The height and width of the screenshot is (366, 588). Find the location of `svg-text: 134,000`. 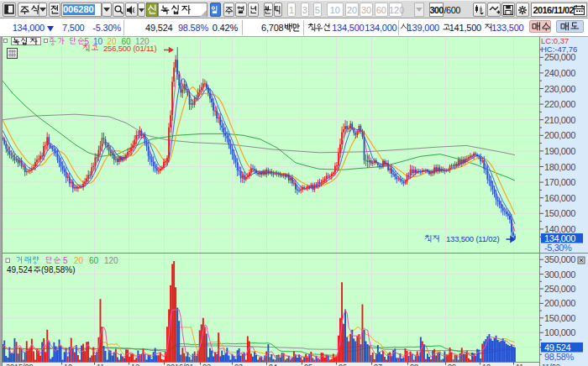

svg-text: 134,000 is located at coordinates (559, 238).